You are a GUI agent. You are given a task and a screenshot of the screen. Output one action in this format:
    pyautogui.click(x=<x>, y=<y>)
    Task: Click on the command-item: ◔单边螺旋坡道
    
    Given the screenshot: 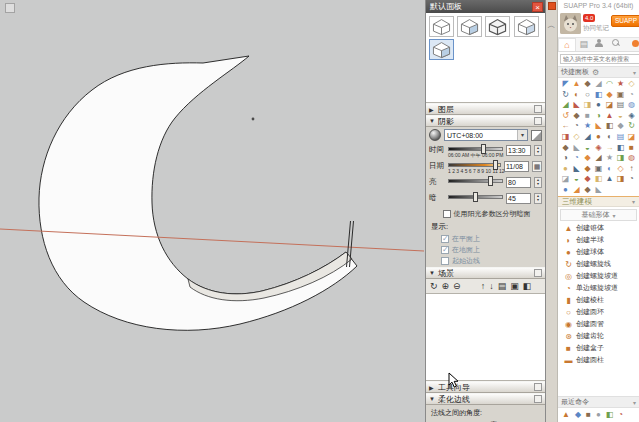 What is the action you would take?
    pyautogui.click(x=598, y=288)
    